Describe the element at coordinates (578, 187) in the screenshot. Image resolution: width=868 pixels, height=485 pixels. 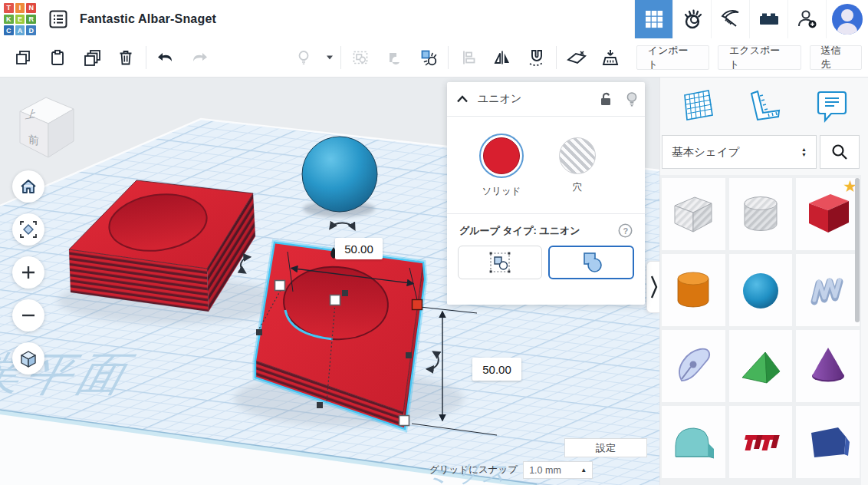
I see `hole-label: 穴` at that location.